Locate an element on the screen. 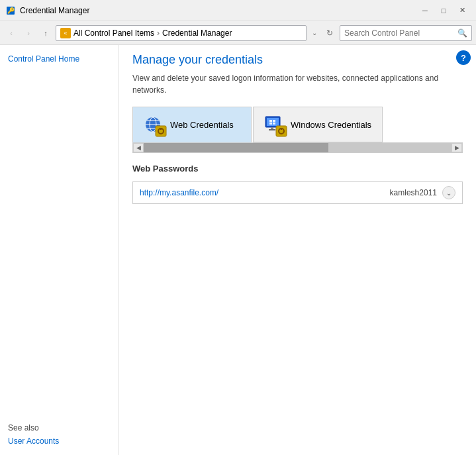 This screenshot has width=476, height=455. credential-user: kamlesh2011 is located at coordinates (413, 193).